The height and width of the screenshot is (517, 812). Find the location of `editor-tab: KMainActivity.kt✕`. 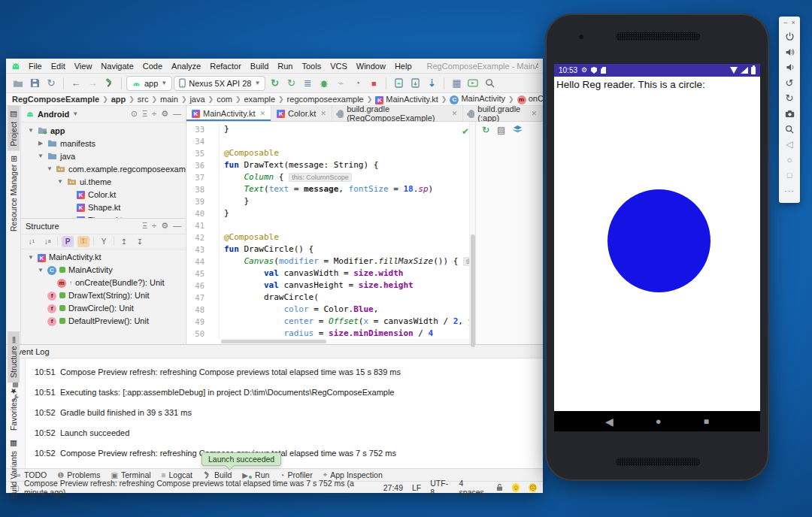

editor-tab: KMainActivity.kt✕ is located at coordinates (229, 113).